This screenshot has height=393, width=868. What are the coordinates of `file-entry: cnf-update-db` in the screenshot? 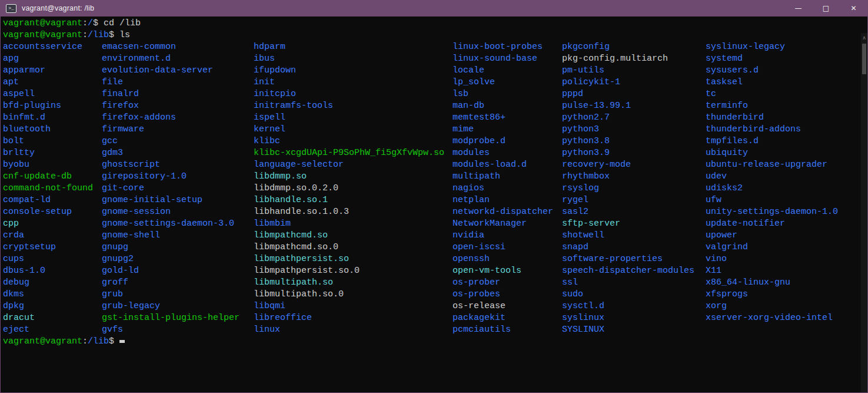 It's located at (48, 177).